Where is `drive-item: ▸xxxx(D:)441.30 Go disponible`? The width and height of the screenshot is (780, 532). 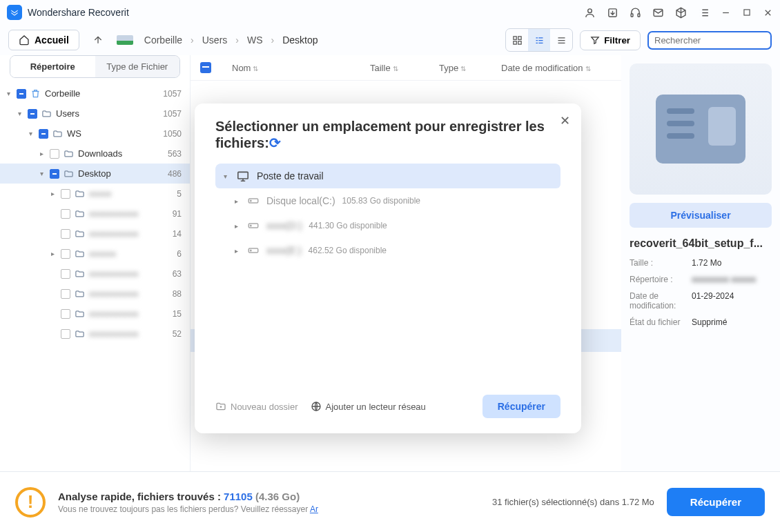
drive-item: ▸xxxx(D:)441.30 Go disponible is located at coordinates (388, 226).